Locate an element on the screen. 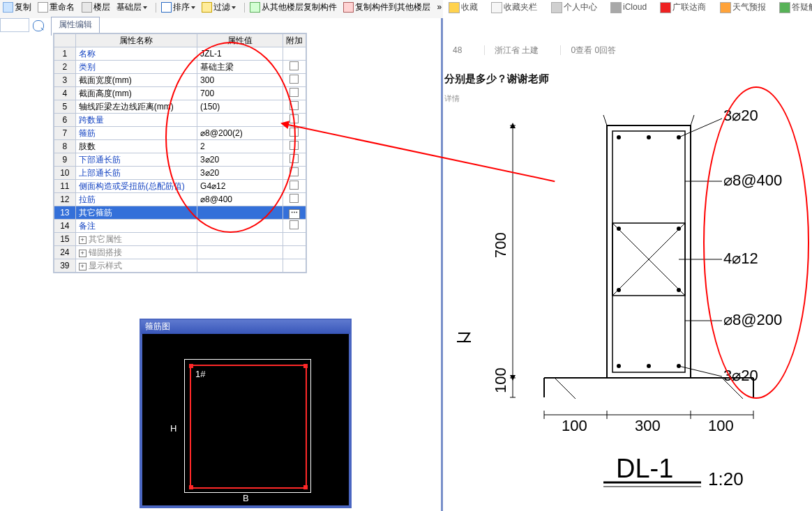 This screenshot has height=511, width=812. search-icon is located at coordinates (38, 26).